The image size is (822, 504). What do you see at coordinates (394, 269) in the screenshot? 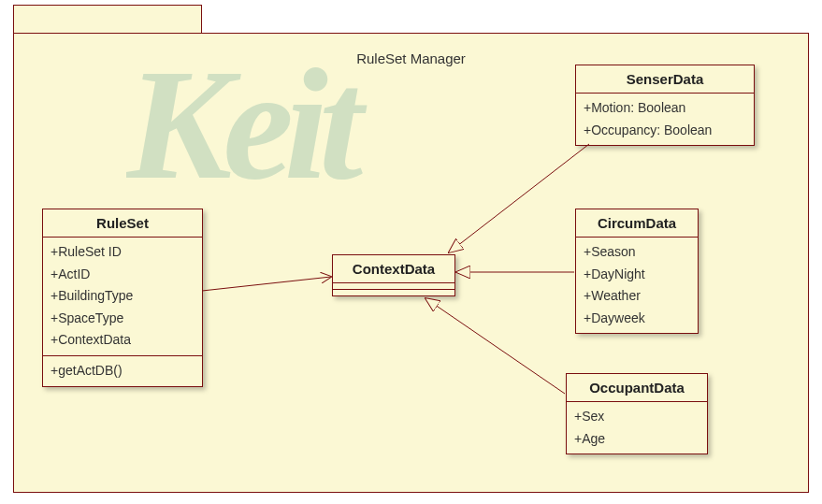
I see `class-contextdata-title: ContextData` at bounding box center [394, 269].